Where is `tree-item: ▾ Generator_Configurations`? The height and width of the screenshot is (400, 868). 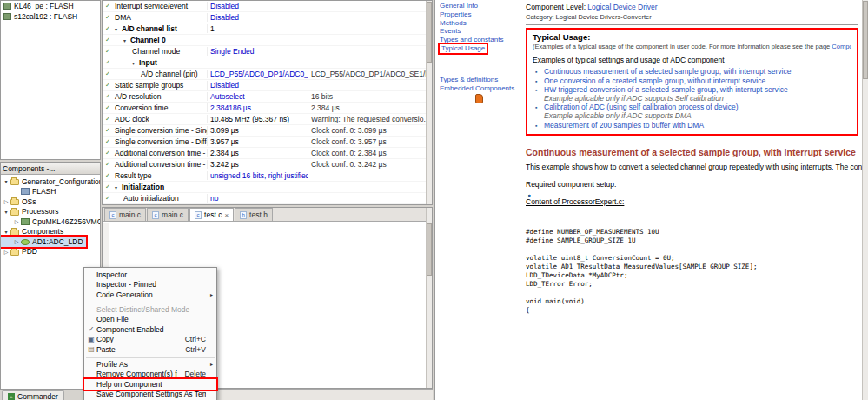
tree-item: ▾ Generator_Configurations is located at coordinates (50, 182).